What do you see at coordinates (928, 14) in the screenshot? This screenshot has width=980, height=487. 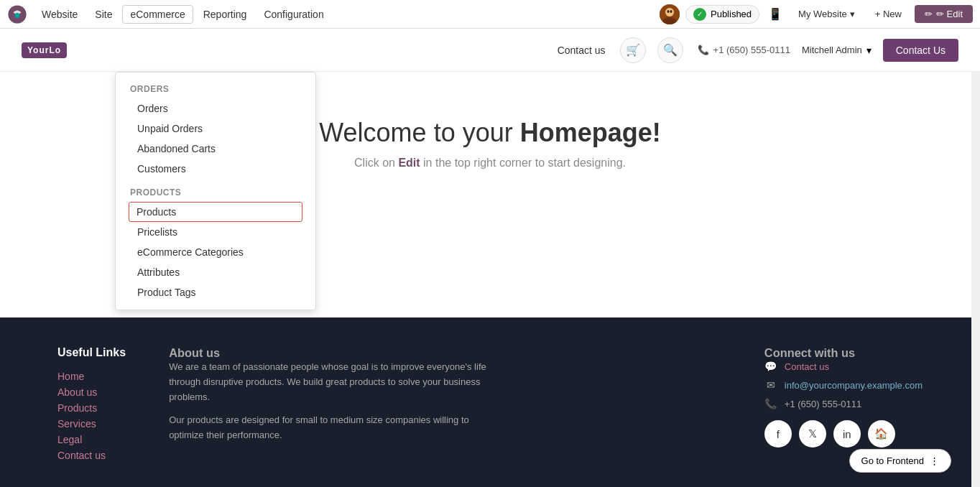 I see `pencil-icon: ✏` at bounding box center [928, 14].